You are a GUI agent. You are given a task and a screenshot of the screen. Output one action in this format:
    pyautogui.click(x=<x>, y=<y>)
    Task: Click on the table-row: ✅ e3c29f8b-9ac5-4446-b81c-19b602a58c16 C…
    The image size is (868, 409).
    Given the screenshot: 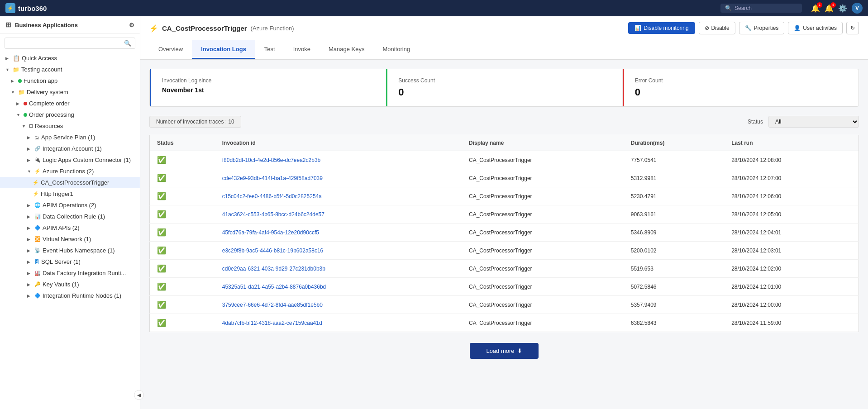 What is the action you would take?
    pyautogui.click(x=504, y=251)
    